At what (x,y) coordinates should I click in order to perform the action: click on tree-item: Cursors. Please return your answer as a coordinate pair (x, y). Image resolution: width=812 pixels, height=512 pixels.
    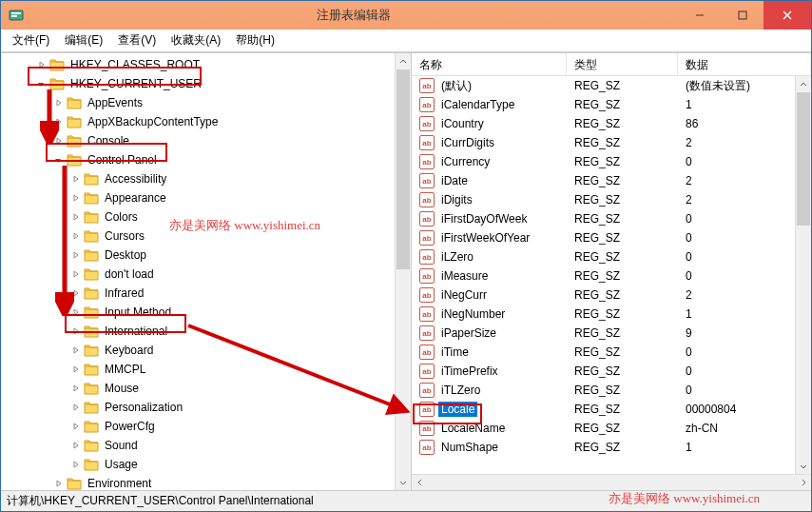
    Looking at the image, I should click on (198, 236).